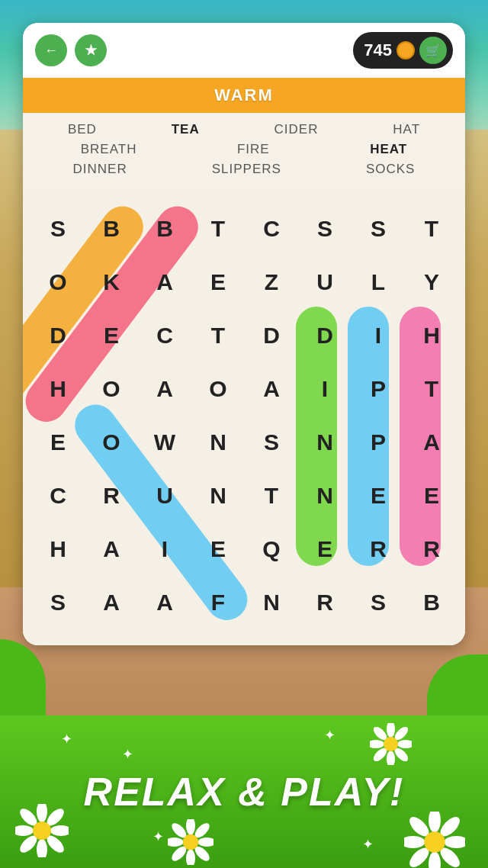 Image resolution: width=488 pixels, height=868 pixels. What do you see at coordinates (432, 229) in the screenshot?
I see `cell-0-7: T` at bounding box center [432, 229].